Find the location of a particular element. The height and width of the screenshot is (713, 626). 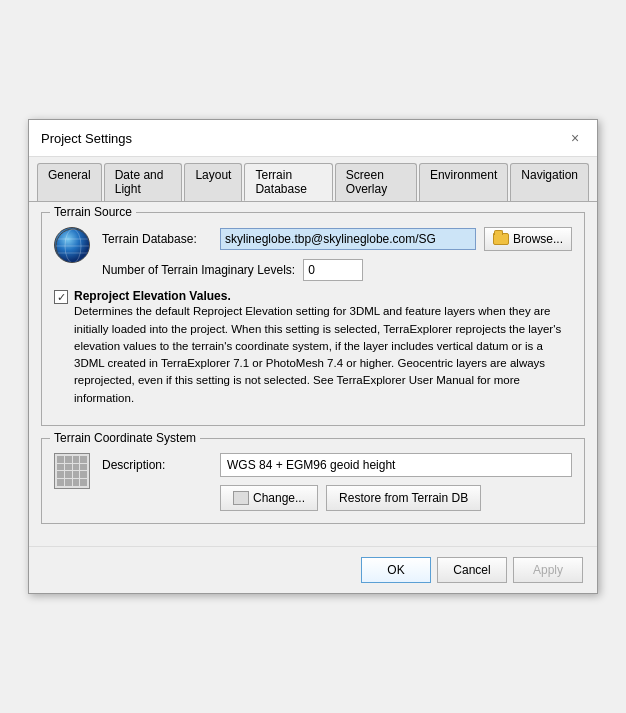

terrain-db-row: Terrain Database: Browse... is located at coordinates (337, 239).